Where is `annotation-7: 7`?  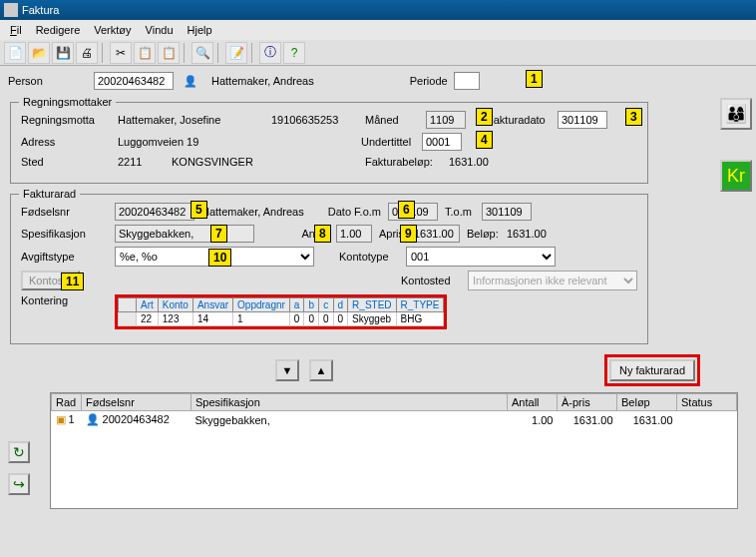 annotation-7: 7 is located at coordinates (219, 234).